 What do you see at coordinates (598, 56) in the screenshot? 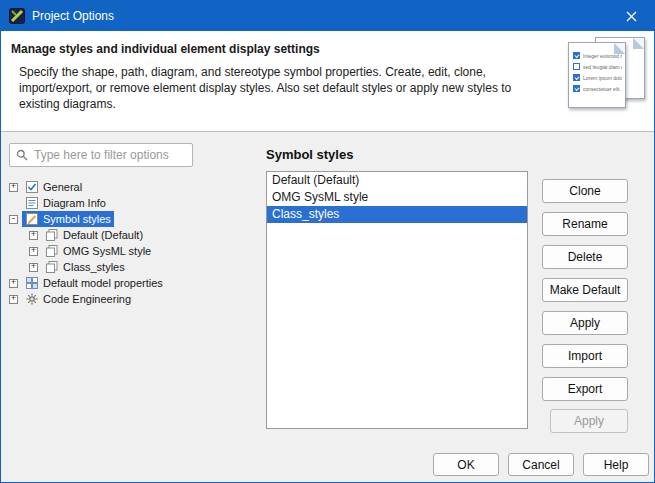
I see `checklist-row: Integer euismod mollis` at bounding box center [598, 56].